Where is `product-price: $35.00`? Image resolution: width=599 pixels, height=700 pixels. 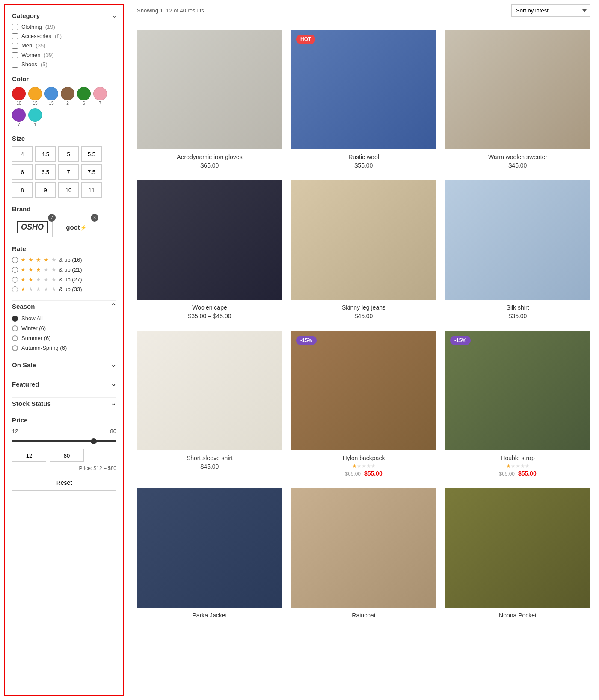 product-price: $35.00 is located at coordinates (518, 316).